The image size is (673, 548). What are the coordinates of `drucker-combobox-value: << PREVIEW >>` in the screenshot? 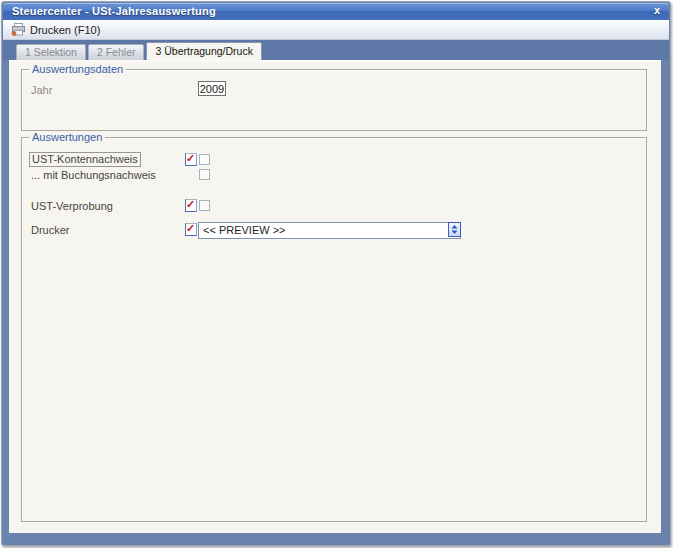 It's located at (244, 230).